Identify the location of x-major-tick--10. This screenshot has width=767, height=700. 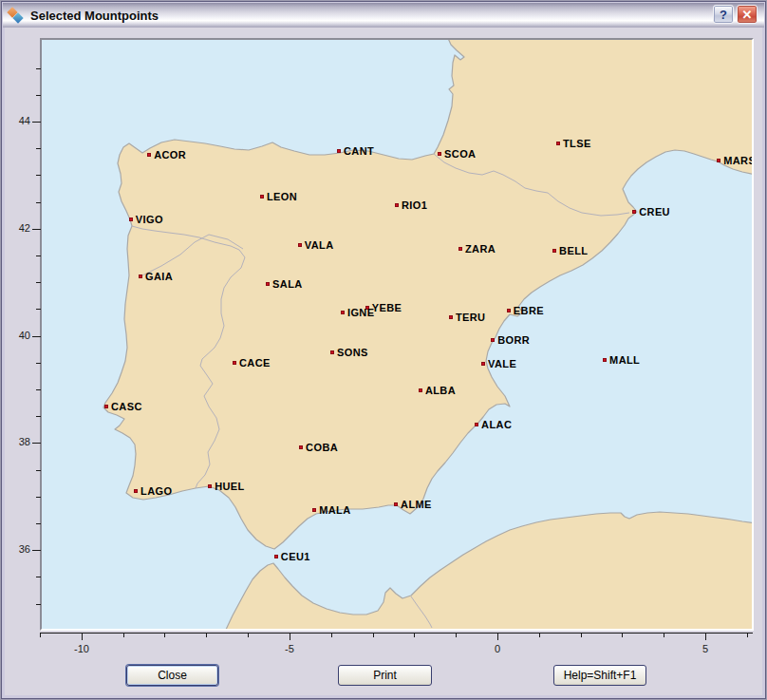
(82, 636).